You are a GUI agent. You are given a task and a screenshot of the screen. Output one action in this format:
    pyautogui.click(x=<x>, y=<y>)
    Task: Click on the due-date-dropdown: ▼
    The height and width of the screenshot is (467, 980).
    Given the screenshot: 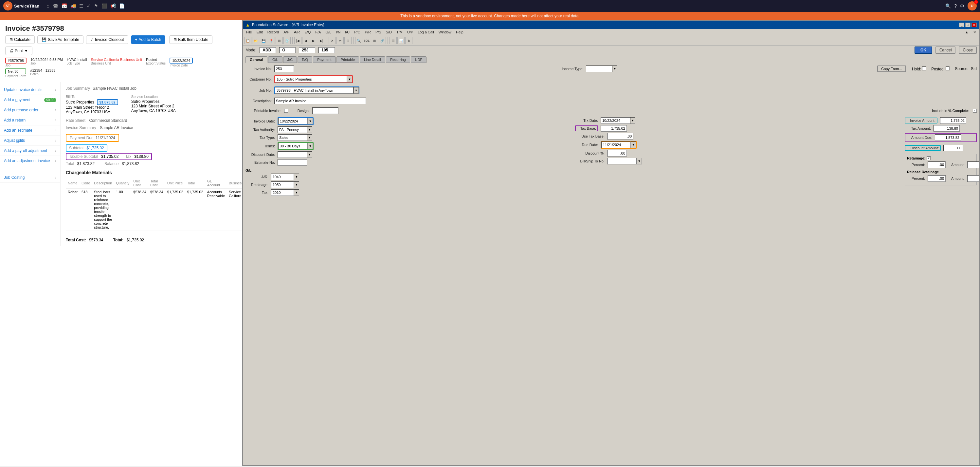 What is the action you would take?
    pyautogui.click(x=633, y=145)
    